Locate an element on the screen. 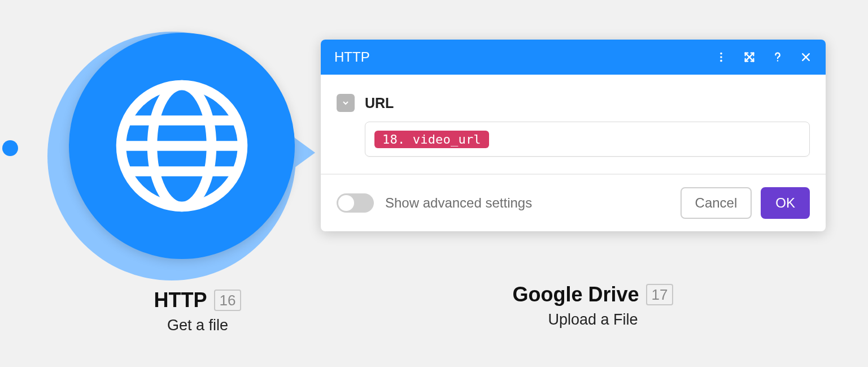 This screenshot has width=868, height=367. canvas-edge-dot is located at coordinates (10, 148).